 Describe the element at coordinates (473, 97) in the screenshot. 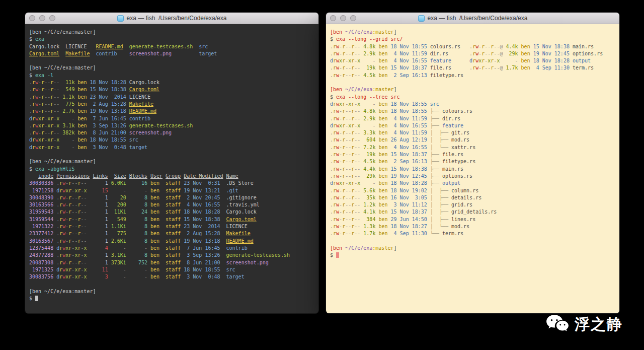

I see `terminal-line: $ exa --long --tree src` at that location.